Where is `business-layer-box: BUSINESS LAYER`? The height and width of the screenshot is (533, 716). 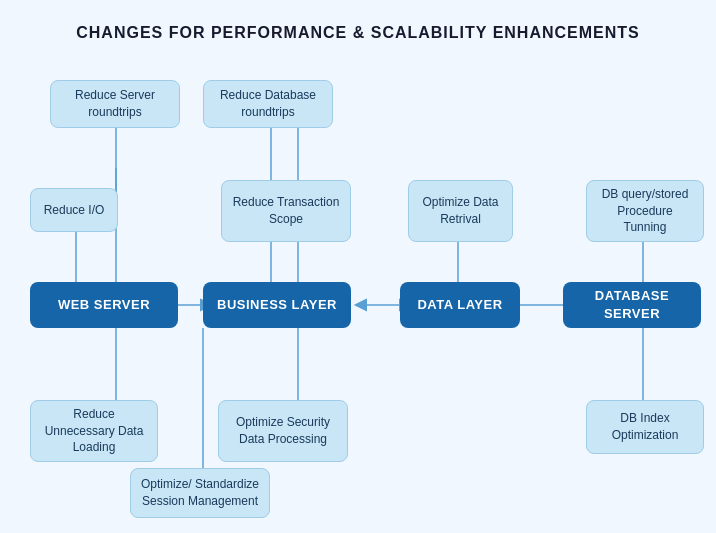 business-layer-box: BUSINESS LAYER is located at coordinates (277, 305).